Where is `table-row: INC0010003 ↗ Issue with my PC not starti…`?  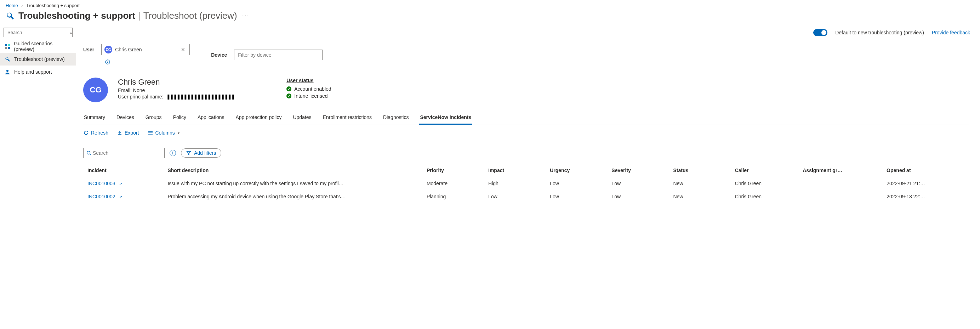
table-row: INC0010003 ↗ Issue with my PC not starti… is located at coordinates (526, 184).